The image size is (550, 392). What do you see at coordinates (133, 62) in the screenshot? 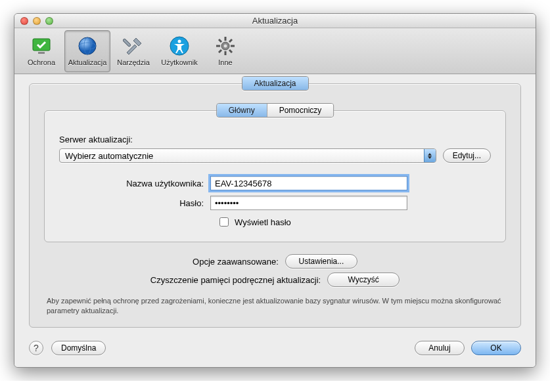
I see `toolbar-item-label: Narzędzia` at bounding box center [133, 62].